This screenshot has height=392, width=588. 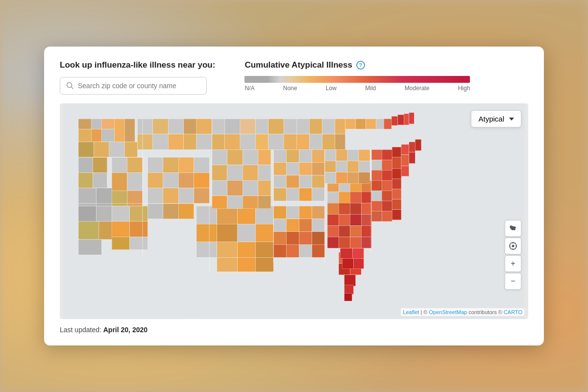 What do you see at coordinates (357, 88) in the screenshot?
I see `legend-labels: N/A None Low Mild Moderate High` at bounding box center [357, 88].